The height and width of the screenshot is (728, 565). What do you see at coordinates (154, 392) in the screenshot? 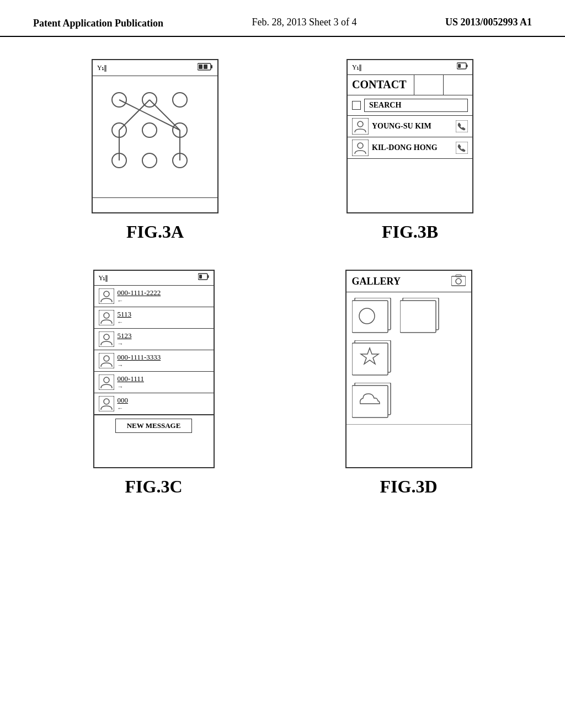
I see `fig3c-column: Y₁‖` at bounding box center [154, 392].